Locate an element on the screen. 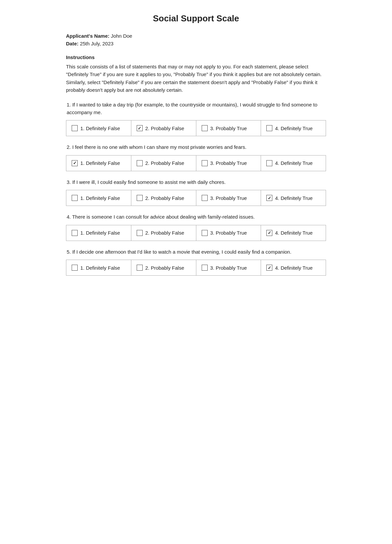 The image size is (392, 544). applicant-name-value: John Doe is located at coordinates (121, 36).